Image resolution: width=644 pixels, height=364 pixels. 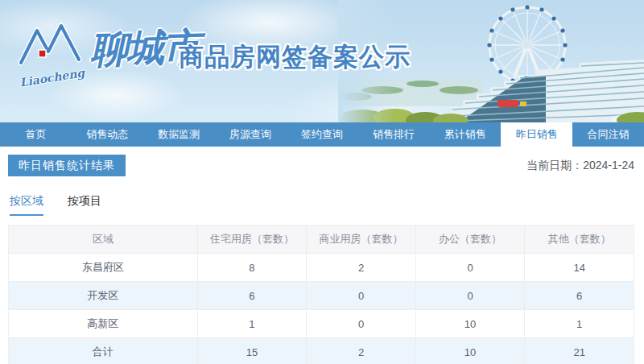 I want to click on table-row-hightech-zone: 高新区 1 0 10 1, so click(x=322, y=324).